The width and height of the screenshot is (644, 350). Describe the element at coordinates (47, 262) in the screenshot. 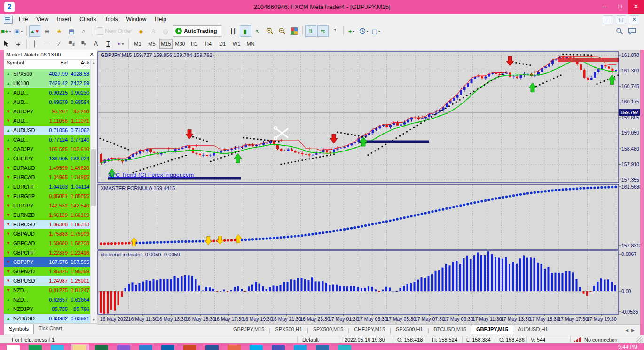

I see `market-watch-row: ▼GBPJPY167.576167.595` at that location.